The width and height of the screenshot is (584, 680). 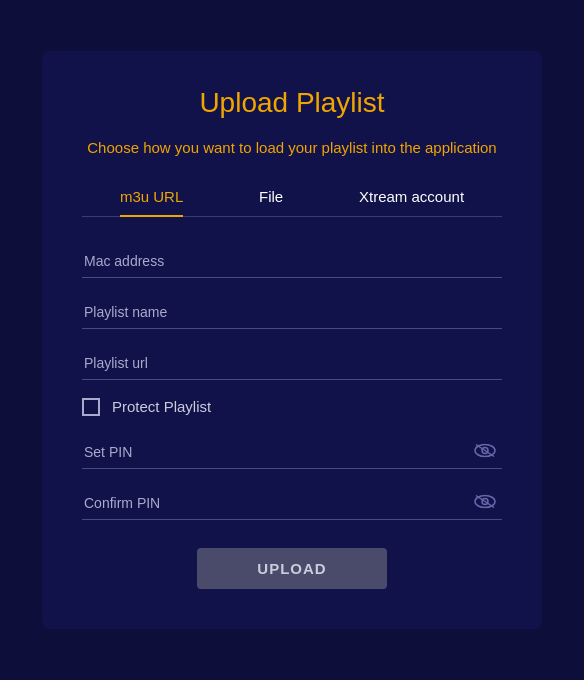 I want to click on protect-playlist-label: Protect Playlist, so click(x=162, y=406).